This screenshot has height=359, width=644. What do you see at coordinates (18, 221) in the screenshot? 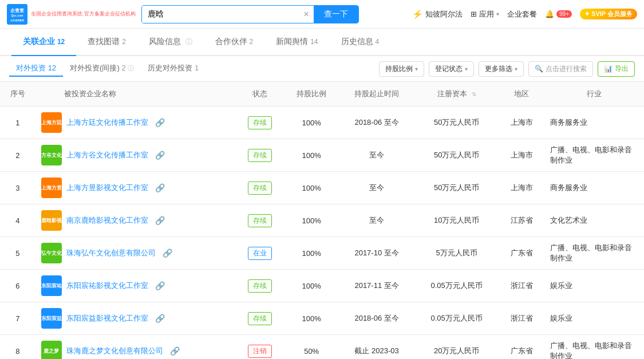
I see `cell-index: 4` at bounding box center [18, 221].